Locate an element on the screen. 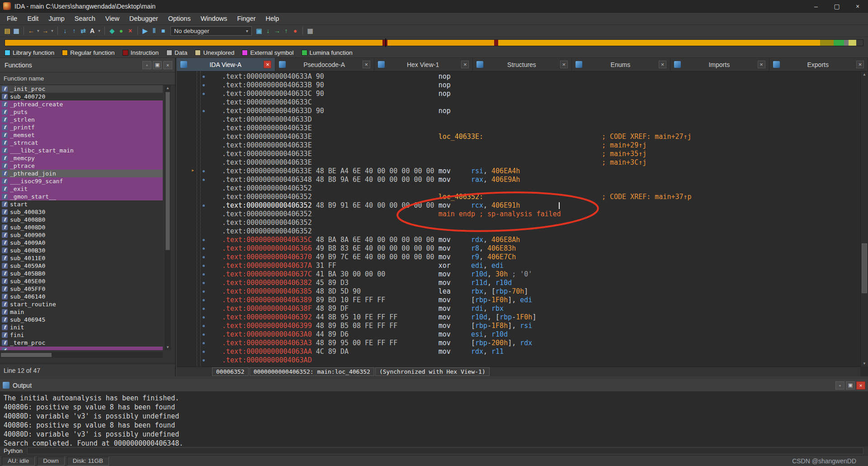  disasm-line: .text:0000000000406352 48 B9 91 6E 40 00… is located at coordinates (519, 205).